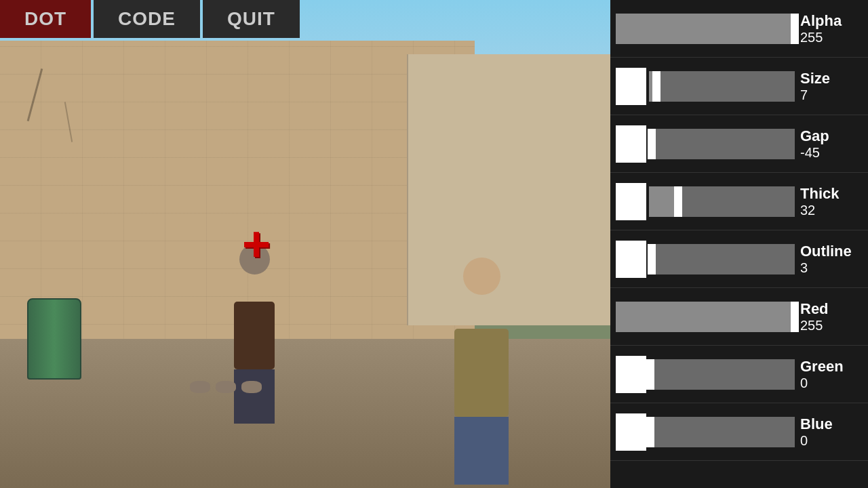 The image size is (868, 488). What do you see at coordinates (808, 210) in the screenshot?
I see `slider-value-thick: 32` at bounding box center [808, 210].